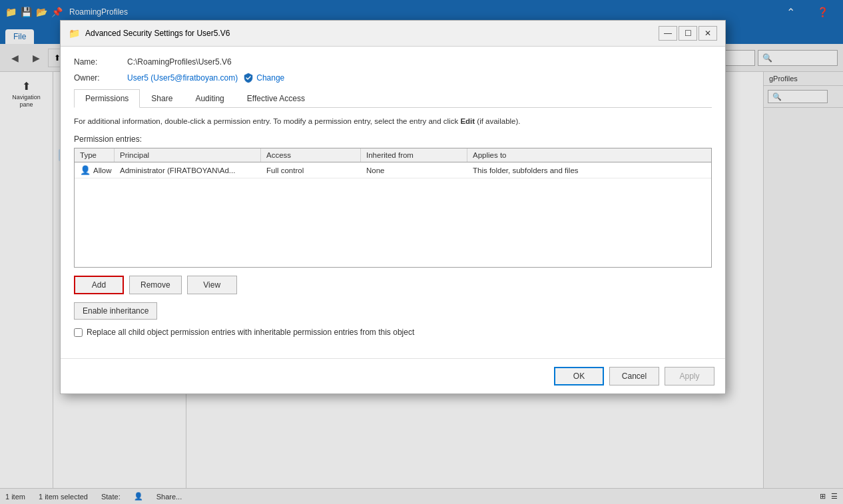  Describe the element at coordinates (95, 155) in the screenshot. I see `header-type: Type` at that location.